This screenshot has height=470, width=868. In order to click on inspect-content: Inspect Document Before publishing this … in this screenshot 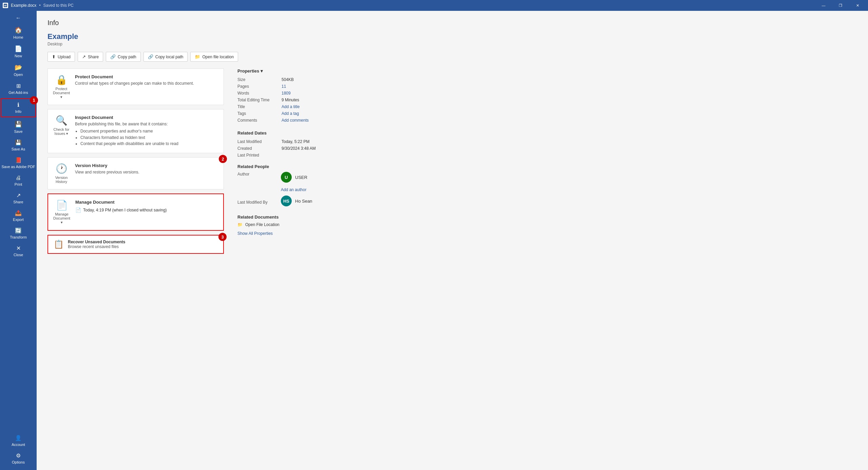, I will do `click(147, 131)`.